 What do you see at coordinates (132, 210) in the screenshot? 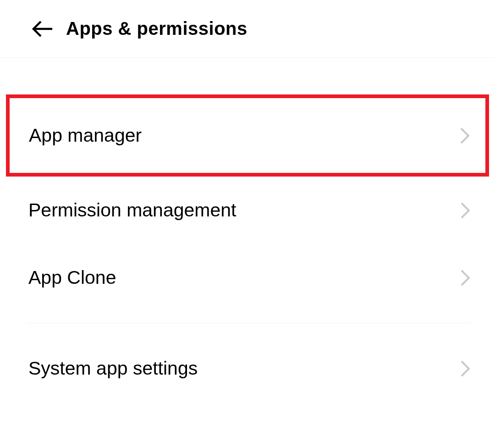
I see `list-item-label: Permission management` at bounding box center [132, 210].